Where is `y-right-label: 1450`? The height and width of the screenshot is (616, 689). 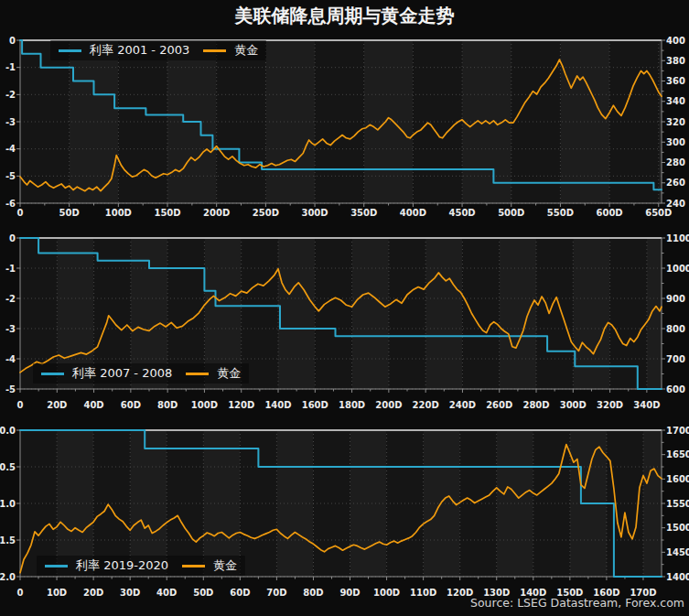
y-right-label: 1450 is located at coordinates (677, 553).